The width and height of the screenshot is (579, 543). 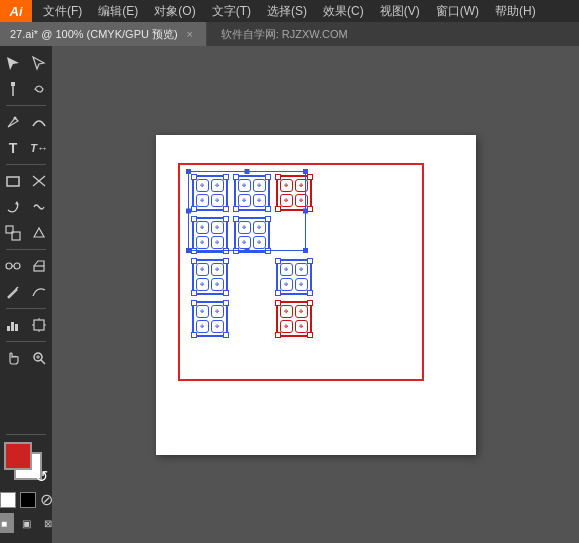 I want to click on pen-tool, so click(x=13, y=122).